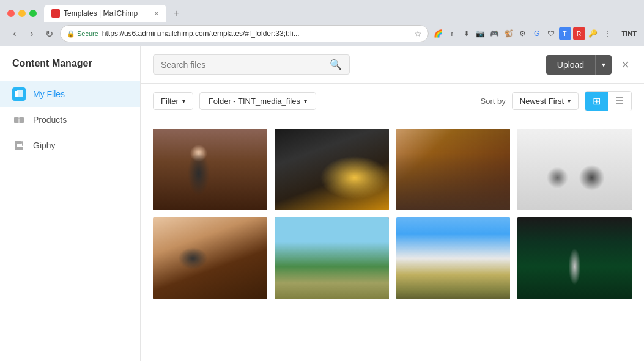 This screenshot has width=644, height=361. Describe the element at coordinates (418, 34) in the screenshot. I see `bookmark-btn: ☆` at that location.